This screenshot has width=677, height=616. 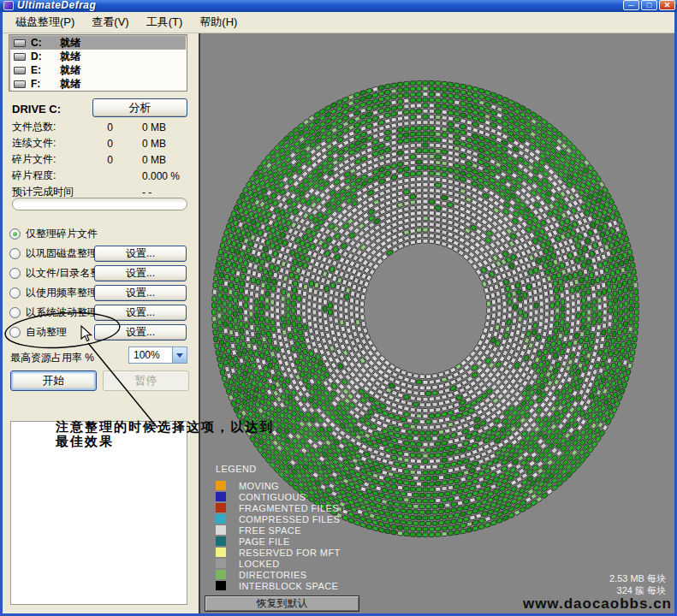 What do you see at coordinates (264, 542) in the screenshot?
I see `legend-label: PAGE FILE` at bounding box center [264, 542].